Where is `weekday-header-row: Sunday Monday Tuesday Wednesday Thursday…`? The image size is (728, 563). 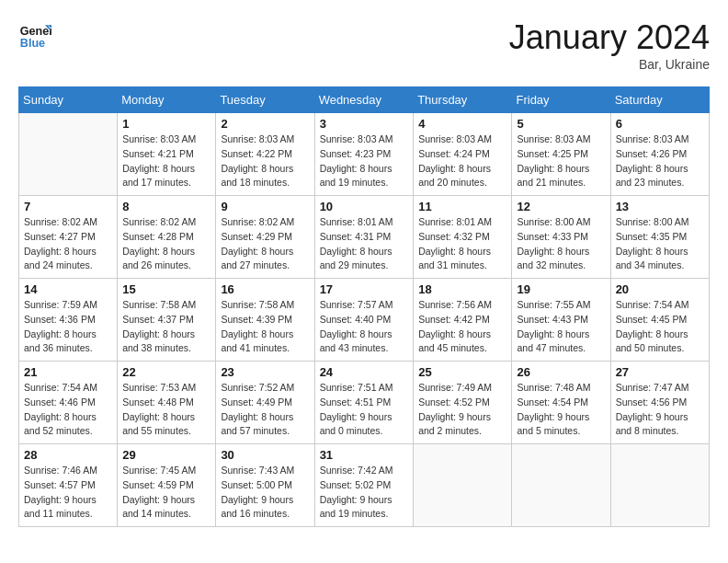
weekday-header-row: Sunday Monday Tuesday Wednesday Thursday… is located at coordinates (364, 100).